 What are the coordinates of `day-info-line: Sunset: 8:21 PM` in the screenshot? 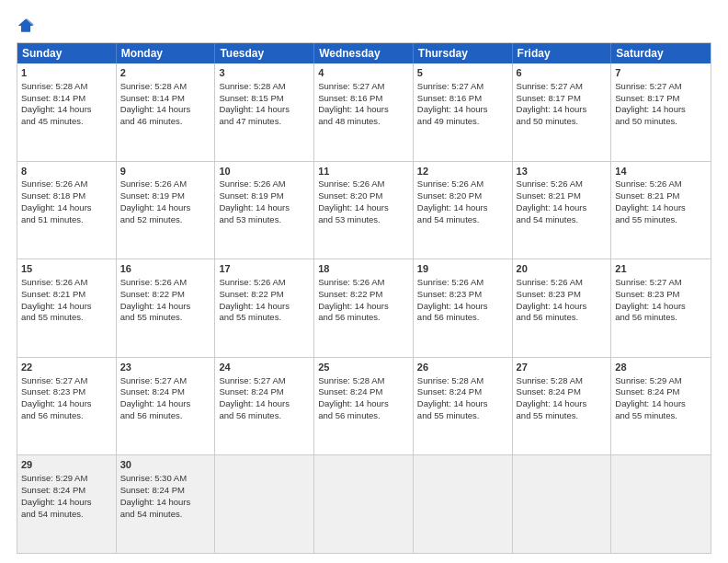 It's located at (66, 294).